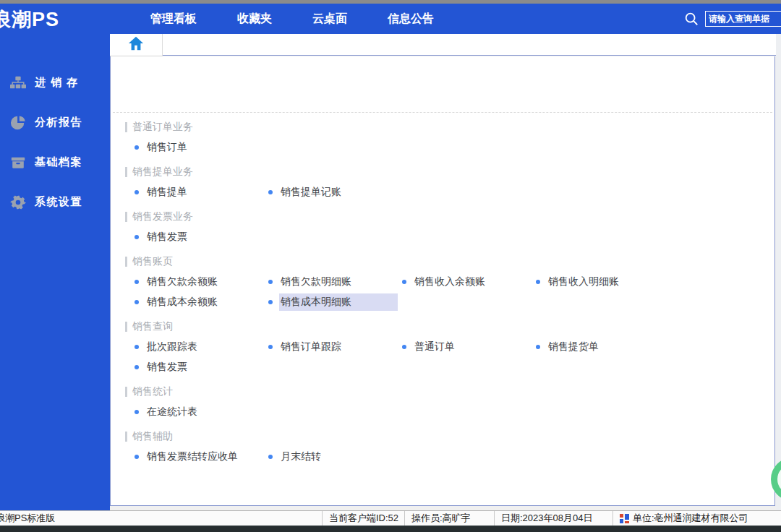  Describe the element at coordinates (553, 518) in the screenshot. I see `status-date: 日期:2023年08月04日` at that location.